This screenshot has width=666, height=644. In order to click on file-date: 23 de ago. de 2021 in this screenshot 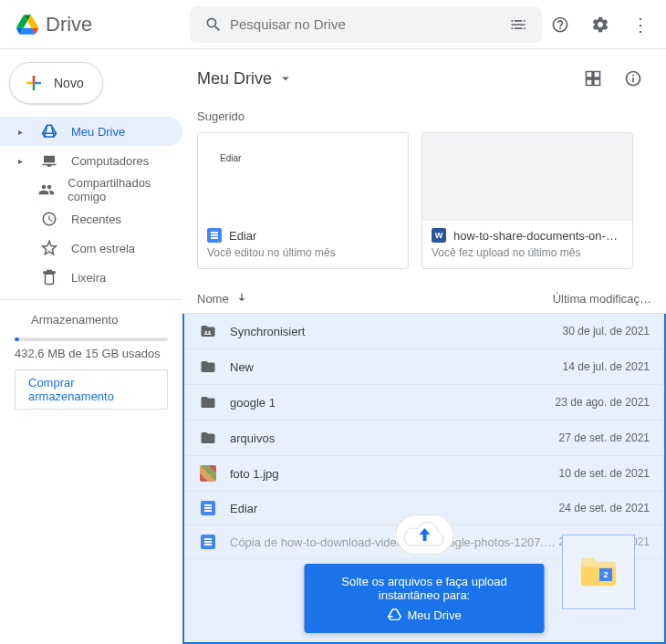, I will do `click(602, 402)`.